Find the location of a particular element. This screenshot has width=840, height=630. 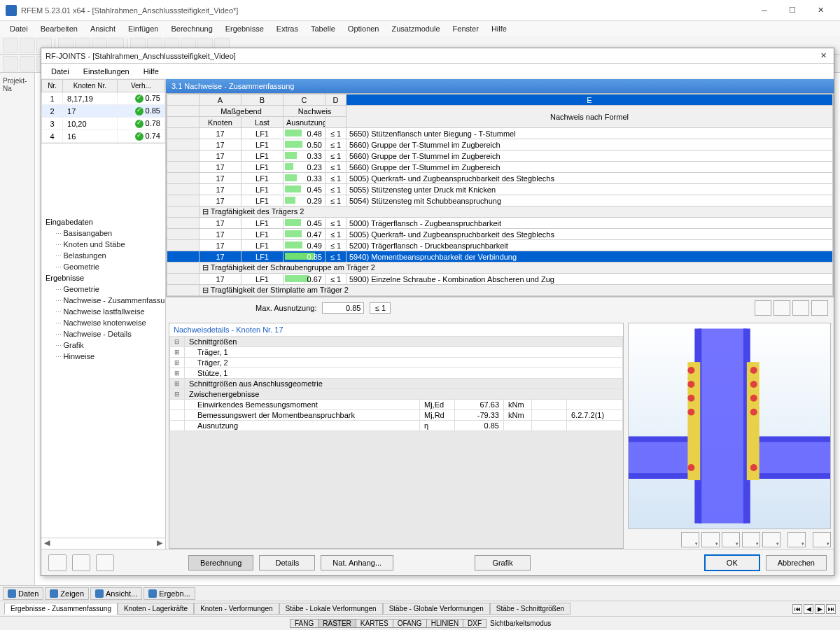

minimize-button: ─ is located at coordinates (764, 10).